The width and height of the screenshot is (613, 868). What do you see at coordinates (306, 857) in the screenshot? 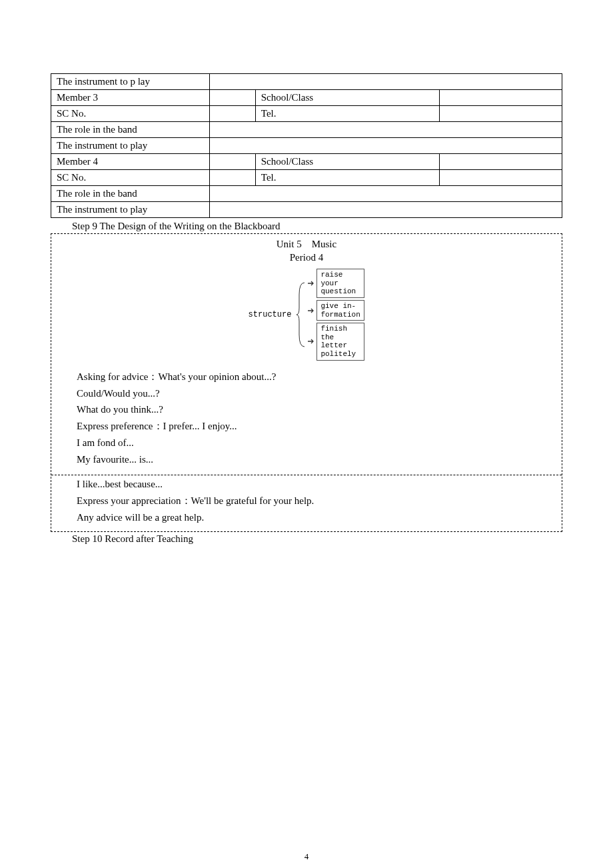
I see `page-number: 4` at bounding box center [306, 857].